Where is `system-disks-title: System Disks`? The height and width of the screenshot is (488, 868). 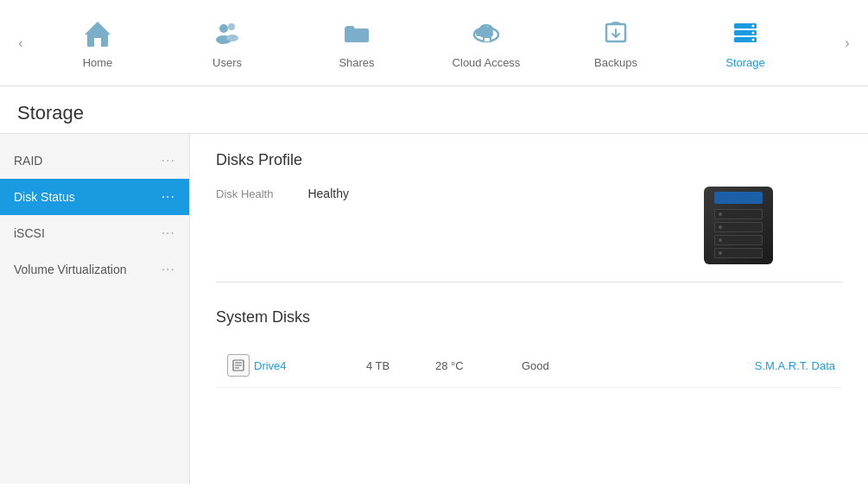 system-disks-title: System Disks is located at coordinates (529, 318).